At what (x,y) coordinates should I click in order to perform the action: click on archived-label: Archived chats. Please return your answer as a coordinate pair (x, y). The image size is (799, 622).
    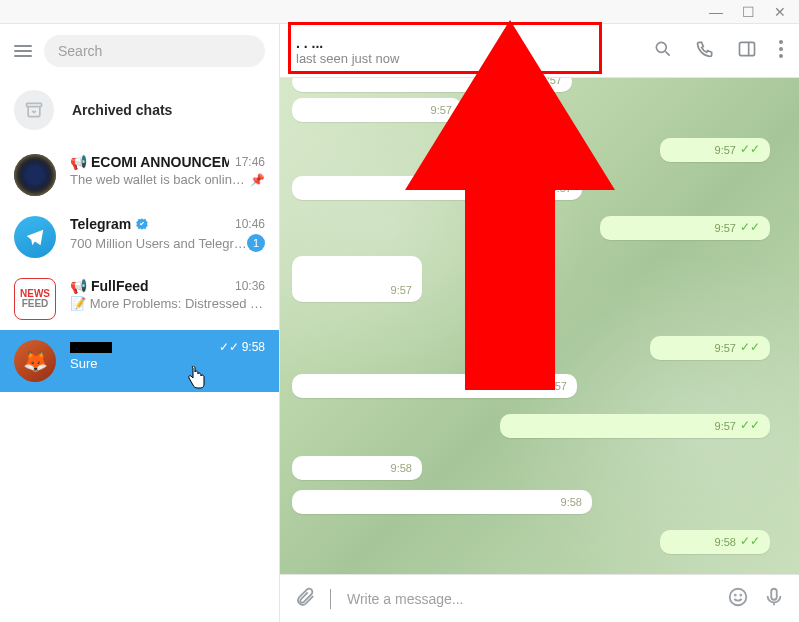
    Looking at the image, I should click on (122, 110).